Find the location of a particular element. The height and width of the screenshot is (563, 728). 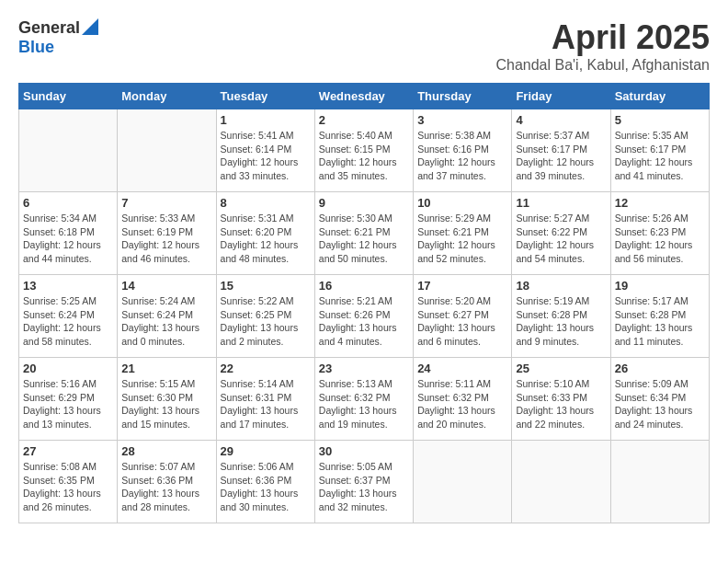

day-info: Sunrise: 5:33 AMSunset: 6:19 PMDaylight:… is located at coordinates (166, 239).